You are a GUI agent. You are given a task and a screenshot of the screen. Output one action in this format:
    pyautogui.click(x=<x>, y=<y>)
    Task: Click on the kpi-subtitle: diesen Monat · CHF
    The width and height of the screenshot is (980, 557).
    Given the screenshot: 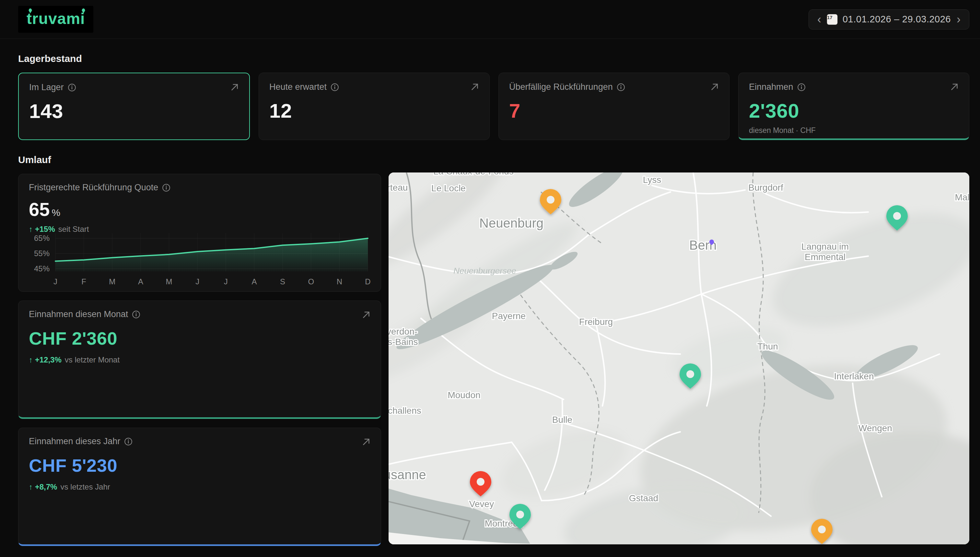 What is the action you would take?
    pyautogui.click(x=854, y=131)
    